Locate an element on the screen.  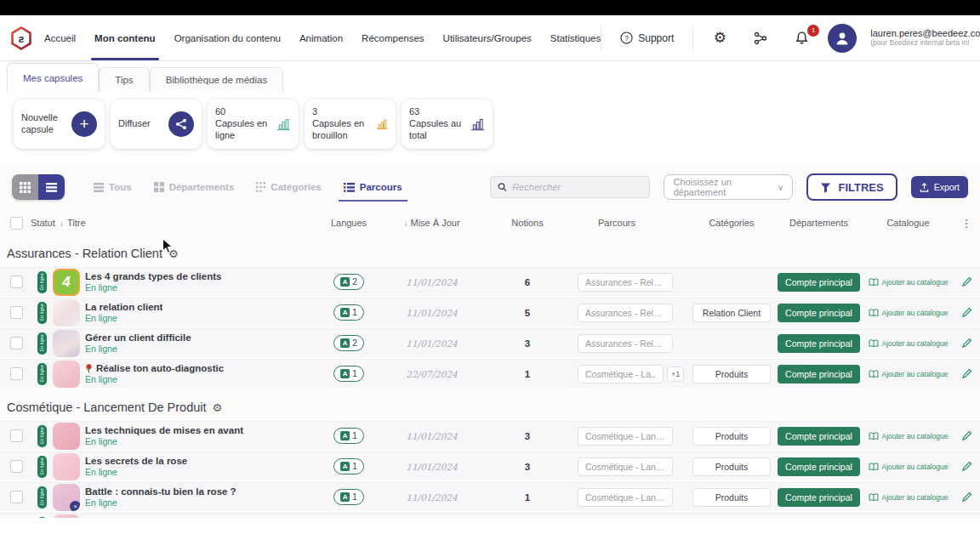
list-view-icon is located at coordinates (51, 187).